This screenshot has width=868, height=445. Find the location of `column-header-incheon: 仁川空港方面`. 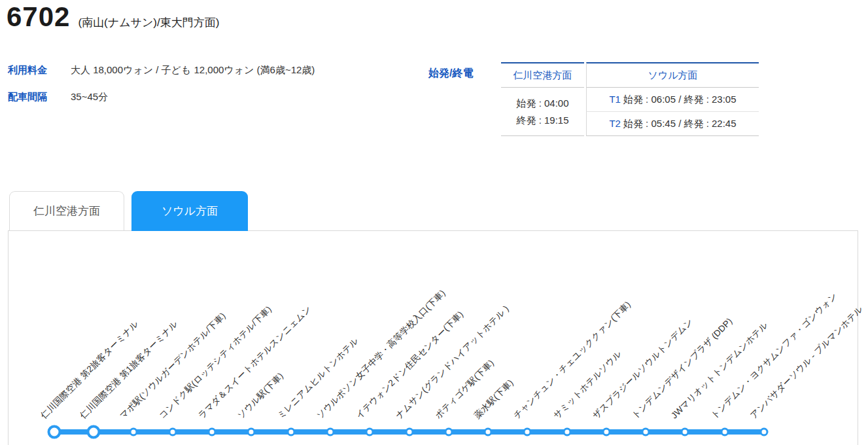

column-header-incheon: 仁川空港方面 is located at coordinates (543, 75).